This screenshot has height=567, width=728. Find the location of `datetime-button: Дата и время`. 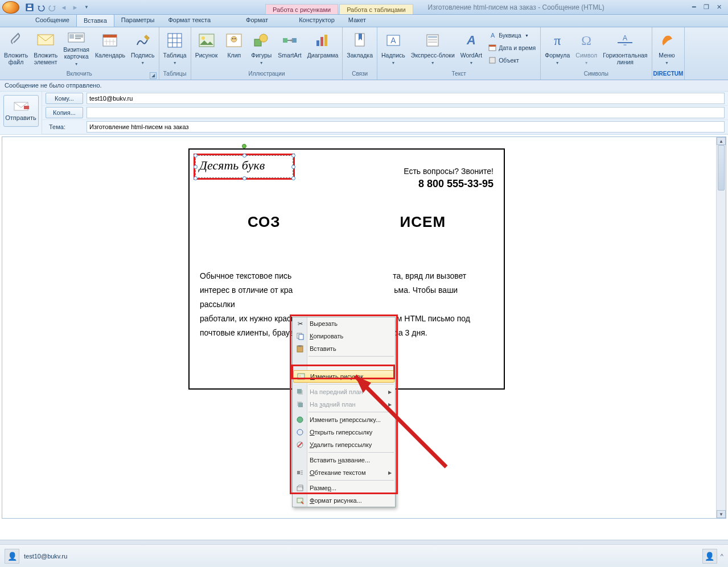

datetime-button: Дата и время is located at coordinates (512, 48).